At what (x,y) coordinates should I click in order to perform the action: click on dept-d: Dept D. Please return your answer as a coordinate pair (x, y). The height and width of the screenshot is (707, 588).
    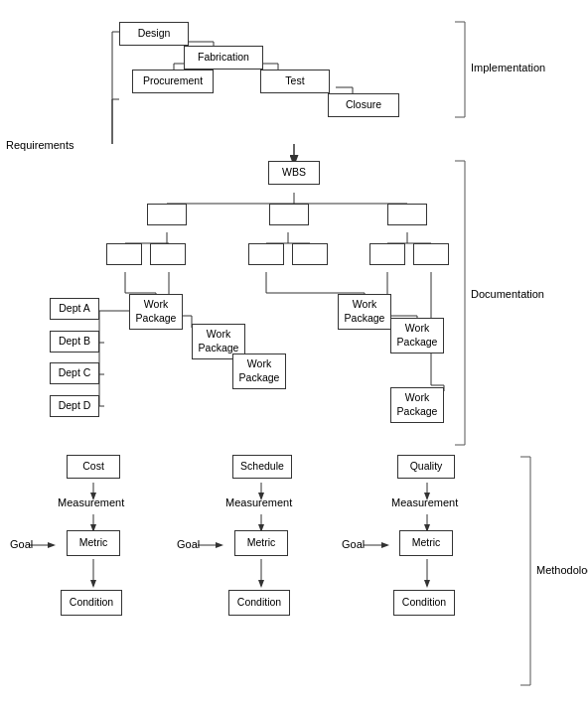
    Looking at the image, I should click on (74, 406).